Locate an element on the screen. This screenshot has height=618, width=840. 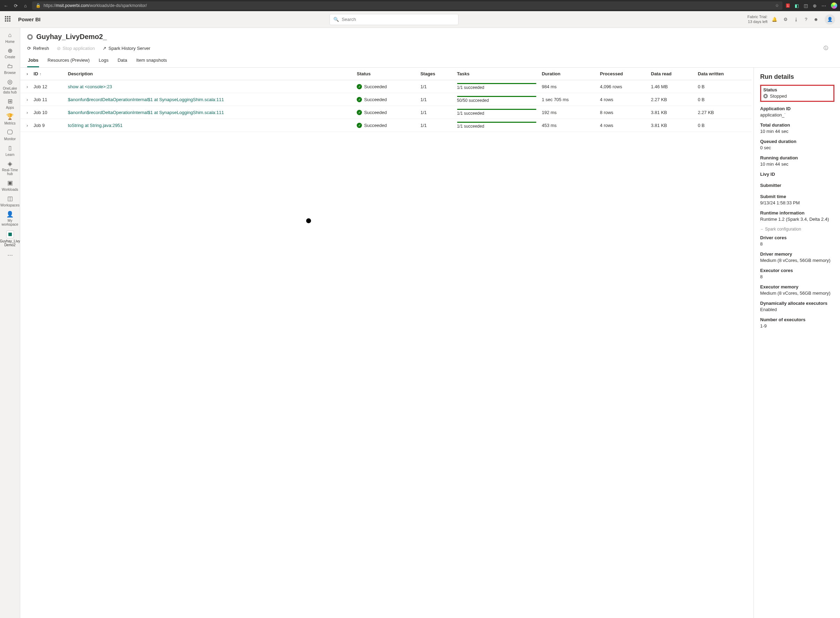
nav-browse: 🗀Browse is located at coordinates (10, 69).